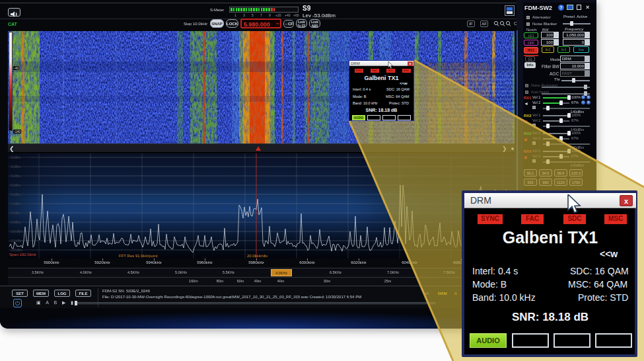  Describe the element at coordinates (22, 255) in the screenshot. I see `svg-text: Span 192.0kHz` at that location.